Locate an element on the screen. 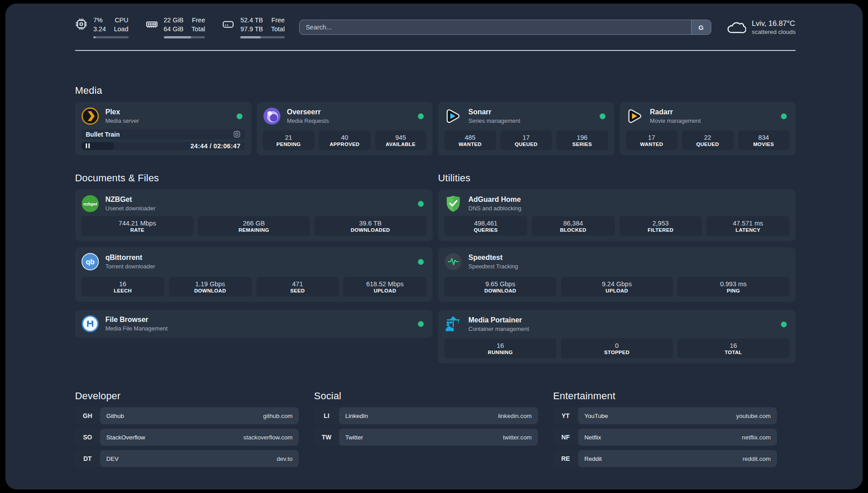  link-netflix: NF Netflixnetflix.com is located at coordinates (665, 437).